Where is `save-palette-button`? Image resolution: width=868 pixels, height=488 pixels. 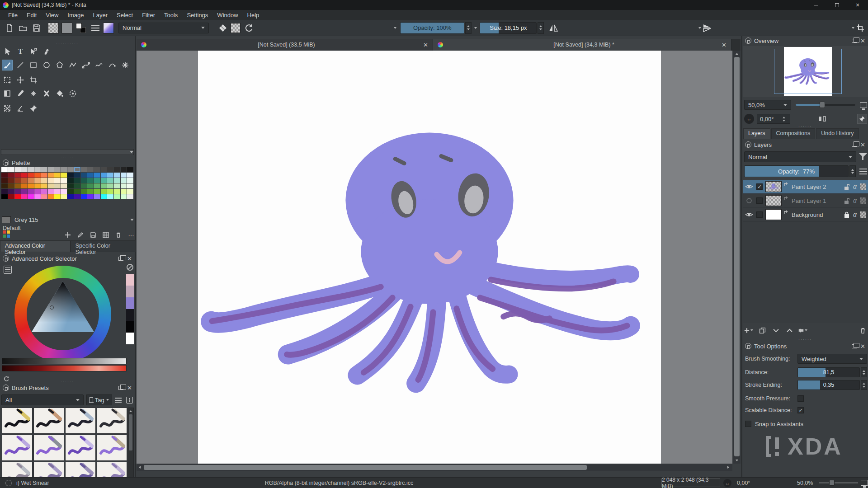
save-palette-button is located at coordinates (93, 235).